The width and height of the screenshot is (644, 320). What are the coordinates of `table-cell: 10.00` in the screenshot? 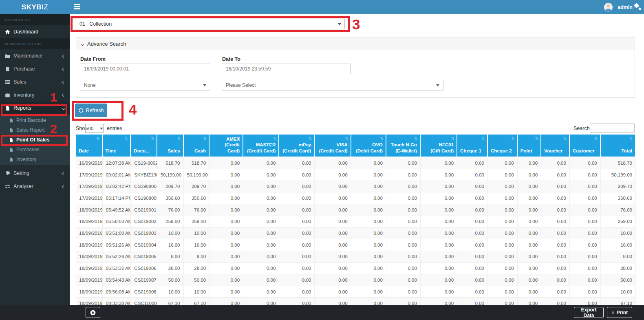 It's located at (618, 292).